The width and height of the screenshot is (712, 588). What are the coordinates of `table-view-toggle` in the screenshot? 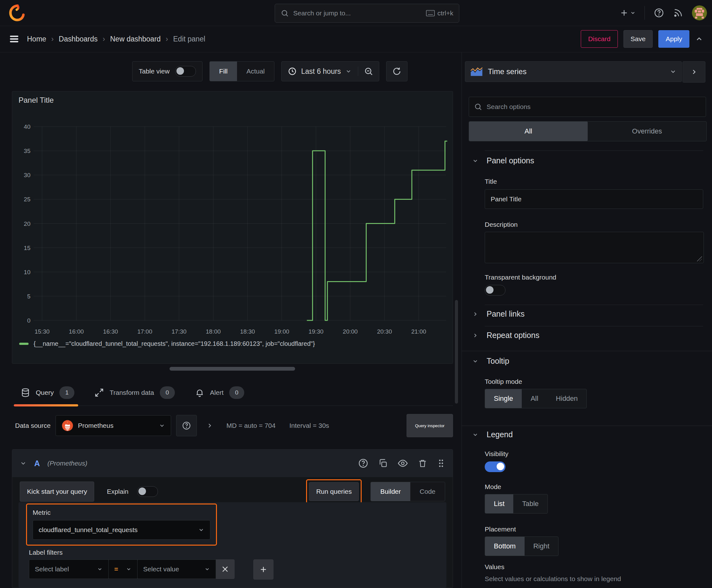 It's located at (186, 71).